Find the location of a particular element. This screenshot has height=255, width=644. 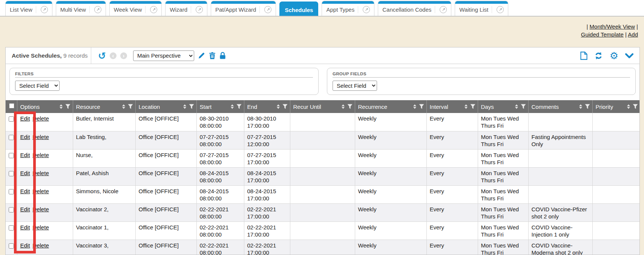

collapse-chevron-icon is located at coordinates (629, 56).